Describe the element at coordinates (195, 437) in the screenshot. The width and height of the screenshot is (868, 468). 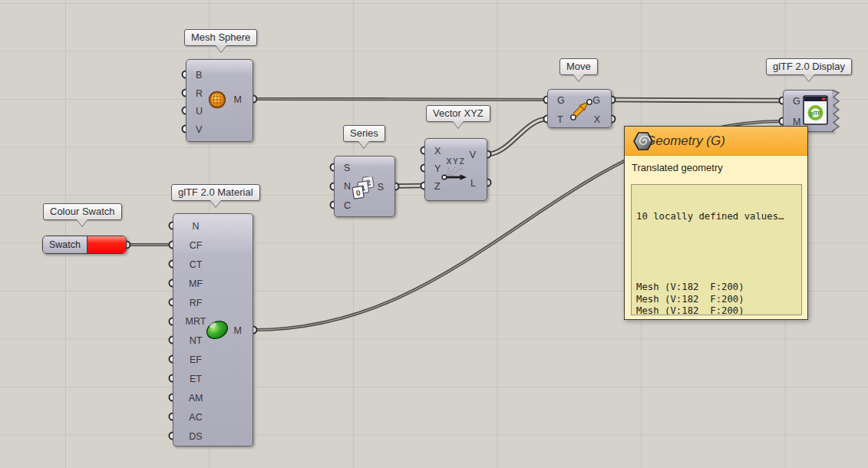
I see `input-port-label: DS` at that location.